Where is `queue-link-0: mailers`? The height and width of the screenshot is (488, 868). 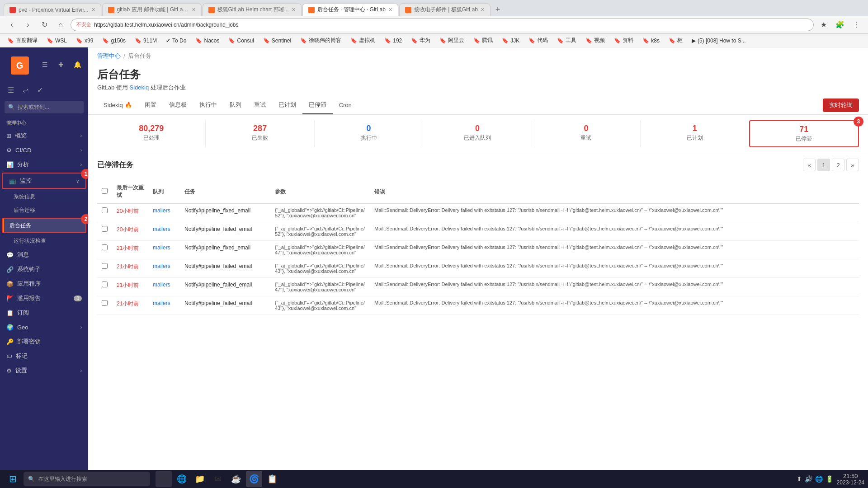 queue-link-0: mailers is located at coordinates (162, 211).